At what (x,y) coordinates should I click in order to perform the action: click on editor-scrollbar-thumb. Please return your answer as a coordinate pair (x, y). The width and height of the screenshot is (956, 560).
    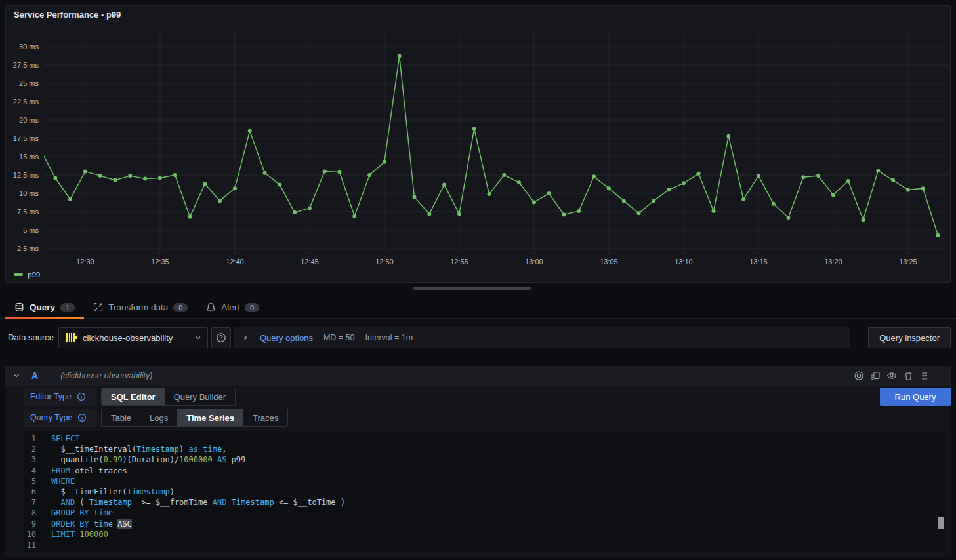
    Looking at the image, I should click on (941, 523).